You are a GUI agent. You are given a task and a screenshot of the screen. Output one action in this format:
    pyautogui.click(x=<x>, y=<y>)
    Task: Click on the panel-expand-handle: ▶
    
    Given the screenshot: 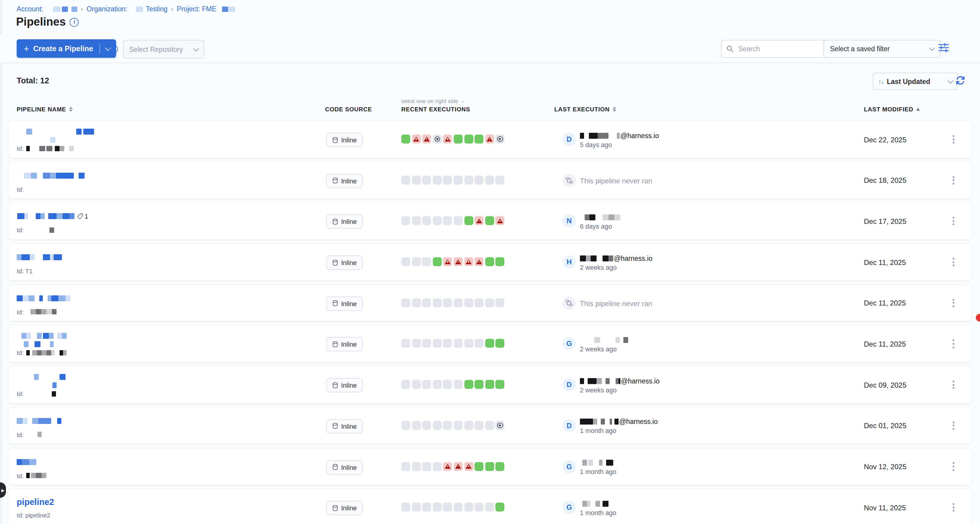 What is the action you would take?
    pyautogui.click(x=3, y=490)
    